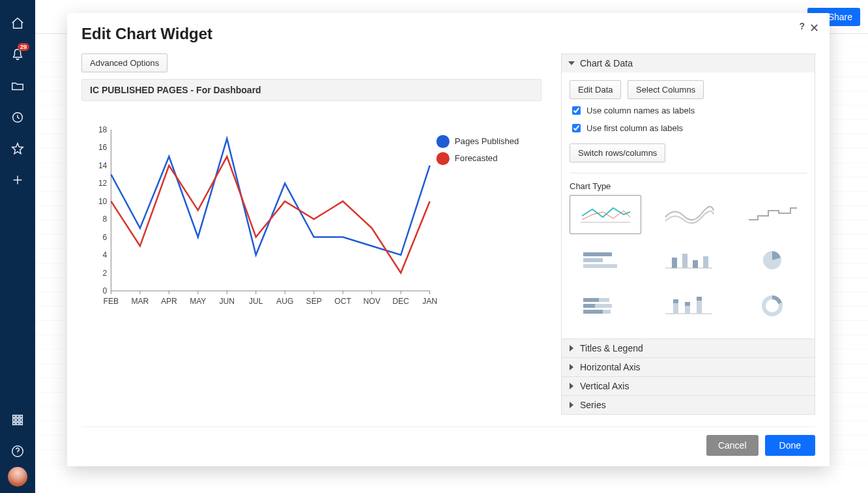  I want to click on chart-type-bar-vertical, so click(689, 260).